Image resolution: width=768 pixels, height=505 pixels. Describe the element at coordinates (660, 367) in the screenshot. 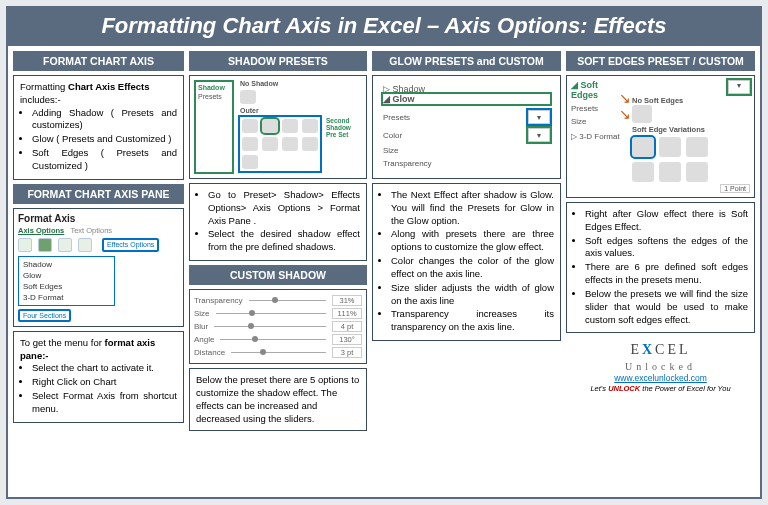

I see `logo-block: EXCEL Unlocked www.excelunlocked.com Let…` at that location.